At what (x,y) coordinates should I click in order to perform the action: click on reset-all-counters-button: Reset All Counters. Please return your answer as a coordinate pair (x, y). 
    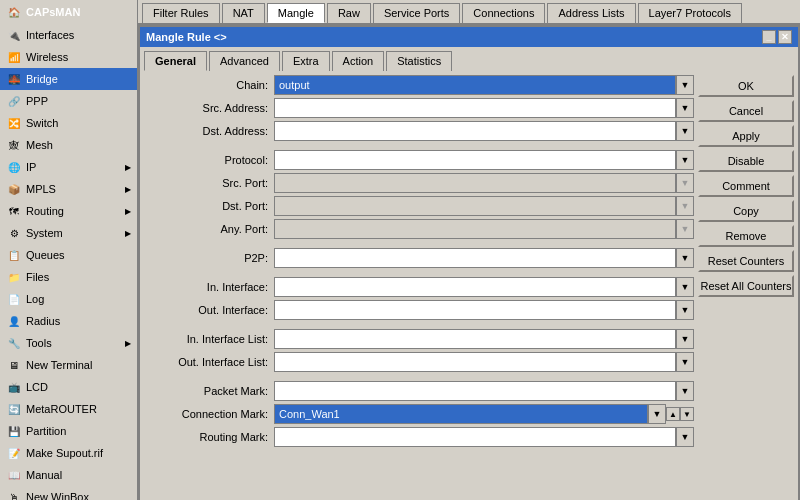
    Looking at the image, I should click on (746, 286).